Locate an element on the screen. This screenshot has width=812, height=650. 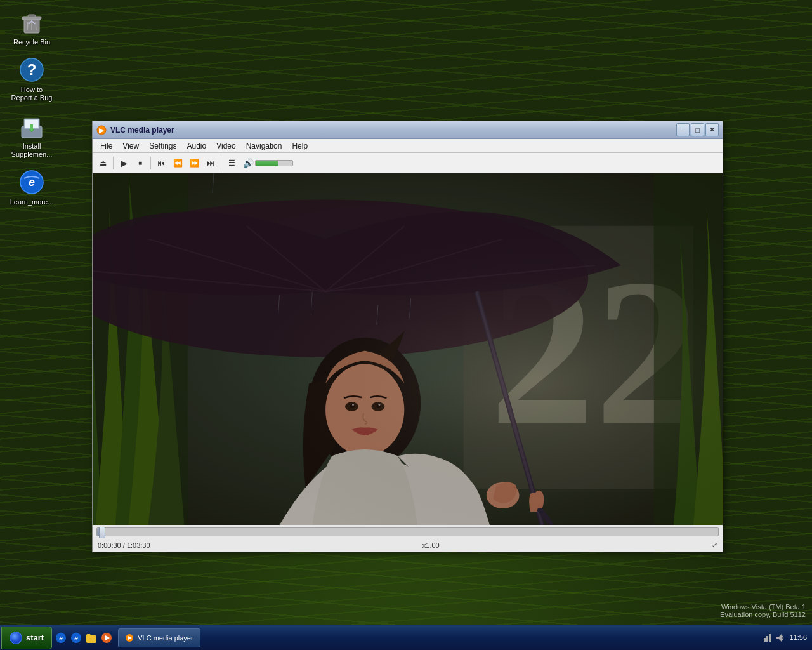
eject-button: ⏏ is located at coordinates (103, 163).